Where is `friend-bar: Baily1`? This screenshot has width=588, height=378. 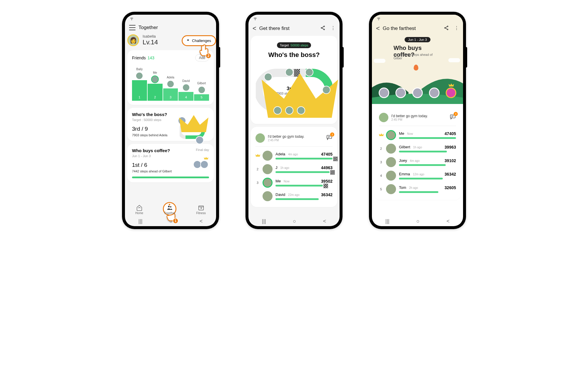 friend-bar: Baily1 is located at coordinates (139, 84).